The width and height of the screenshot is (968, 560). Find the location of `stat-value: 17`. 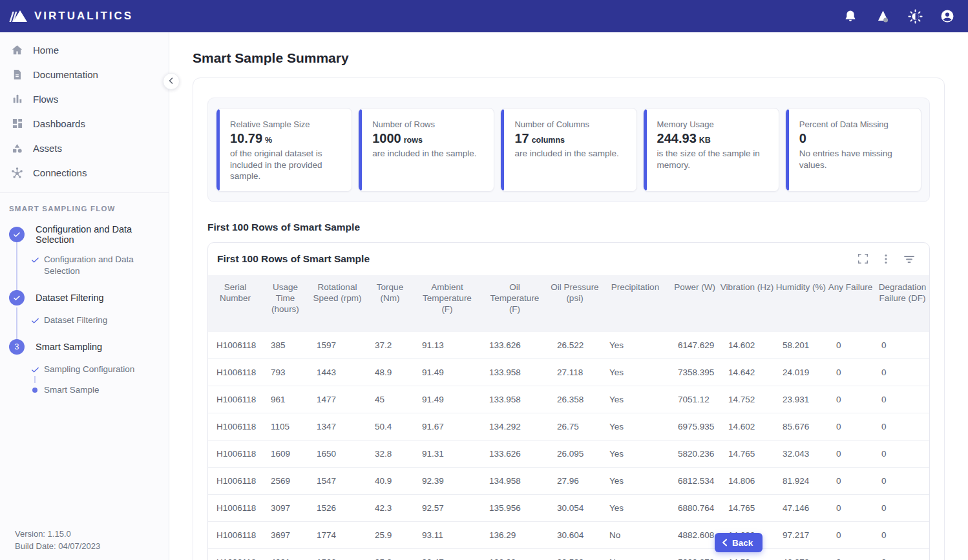

stat-value: 17 is located at coordinates (521, 138).